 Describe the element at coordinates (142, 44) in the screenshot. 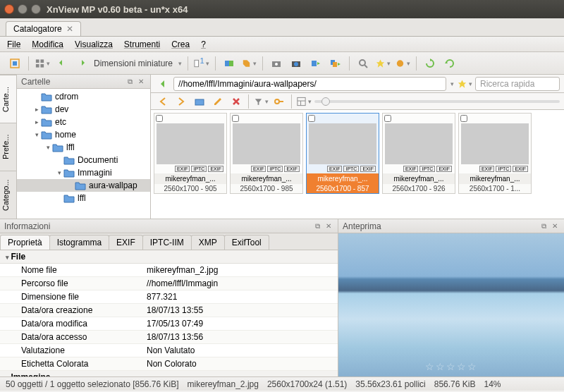

I see `menu-strumenti: Strumenti` at that location.